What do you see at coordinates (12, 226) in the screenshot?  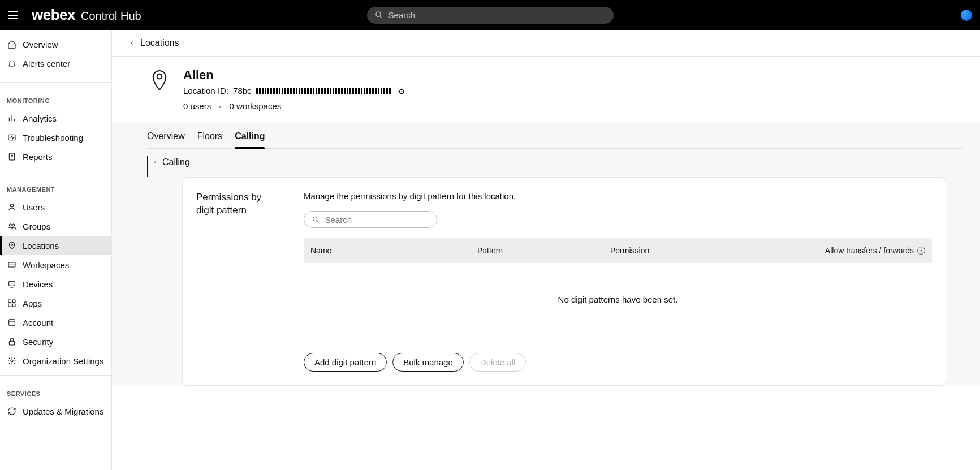 I see `group-icon` at bounding box center [12, 226].